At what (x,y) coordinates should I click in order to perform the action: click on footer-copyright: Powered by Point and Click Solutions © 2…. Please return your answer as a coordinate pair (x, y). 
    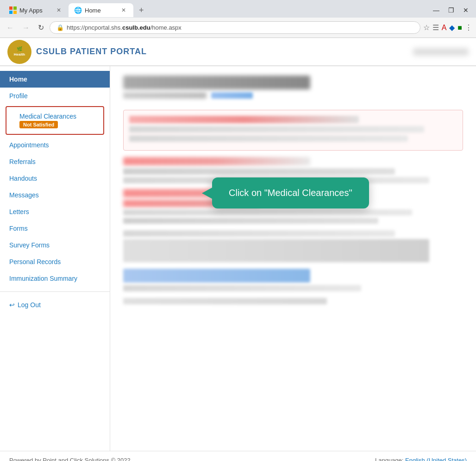
    Looking at the image, I should click on (70, 459).